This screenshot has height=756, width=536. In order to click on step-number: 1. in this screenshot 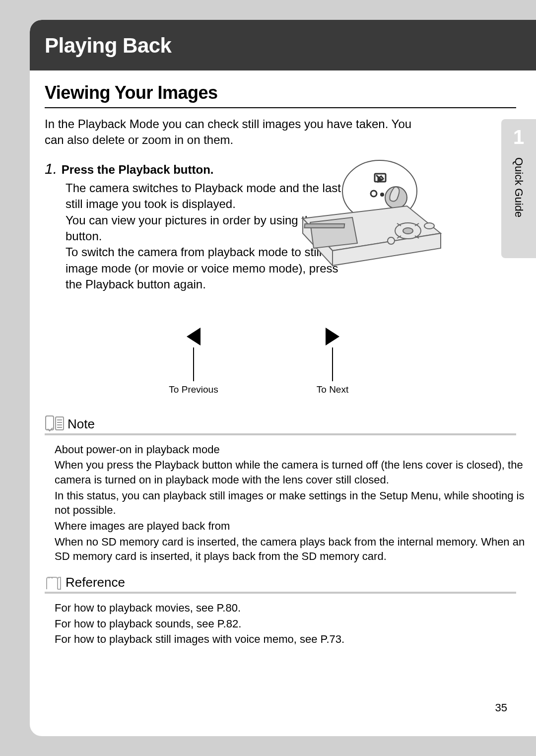, I will do `click(51, 169)`.